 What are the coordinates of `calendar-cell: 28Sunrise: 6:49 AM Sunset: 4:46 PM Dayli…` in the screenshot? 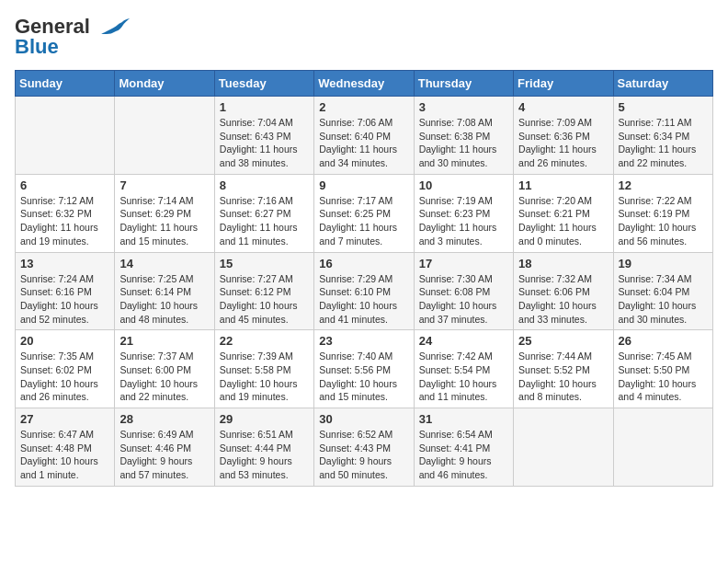 It's located at (165, 447).